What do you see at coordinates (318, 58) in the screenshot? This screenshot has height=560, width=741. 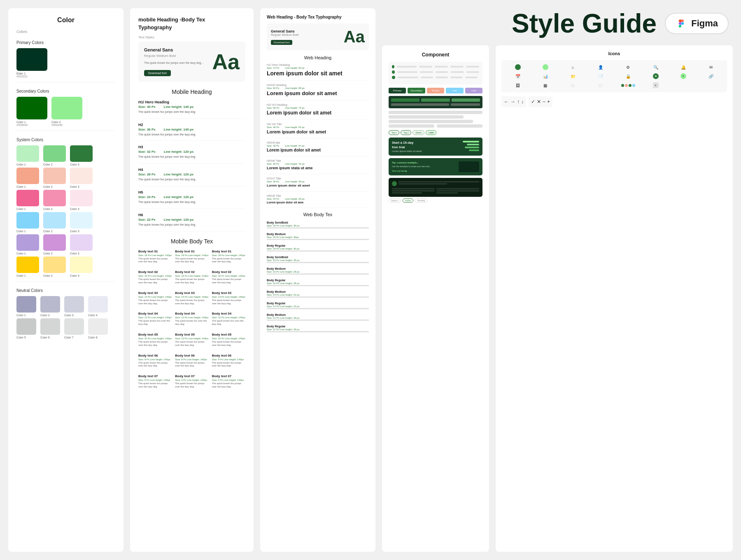 I see `web-heading-title: Web Heading` at bounding box center [318, 58].